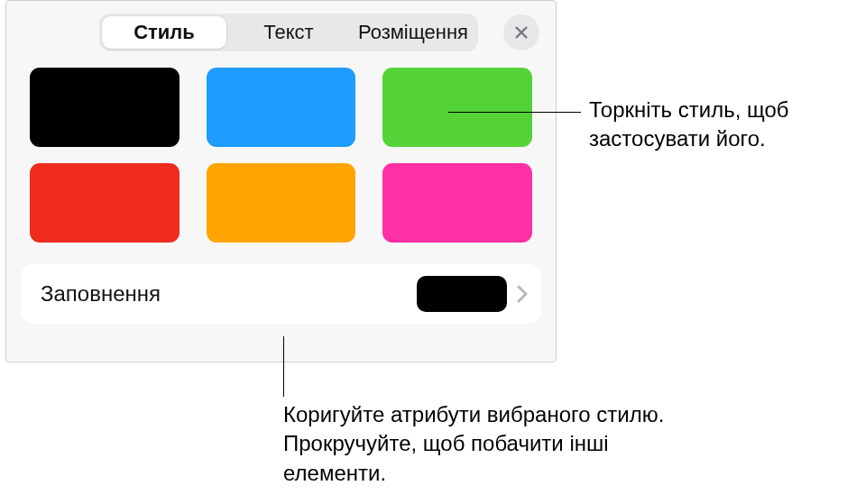  What do you see at coordinates (289, 32) in the screenshot?
I see `segmented-control: Стиль Текст Розміщення` at bounding box center [289, 32].